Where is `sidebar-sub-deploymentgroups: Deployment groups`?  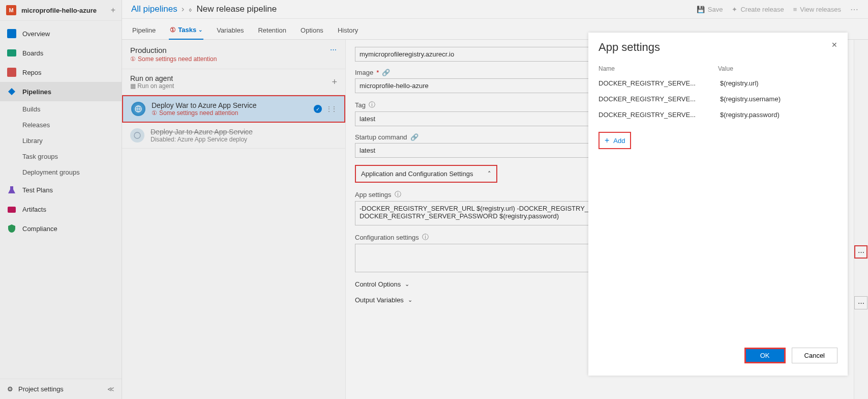 sidebar-sub-deploymentgroups: Deployment groups is located at coordinates (61, 172).